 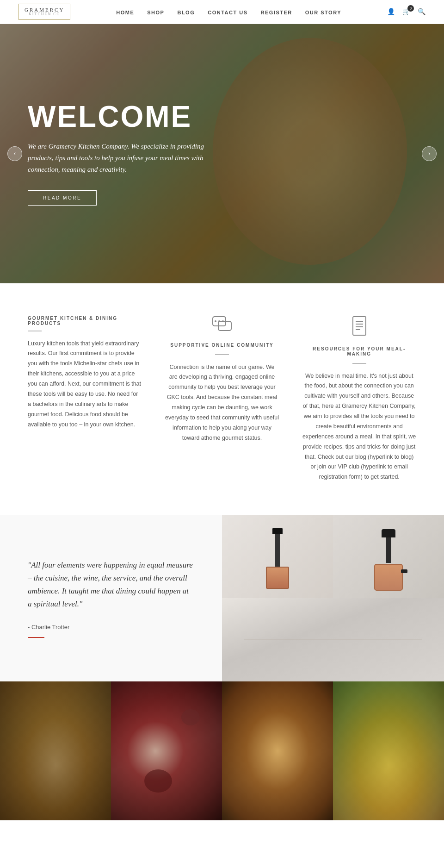 What do you see at coordinates (359, 328) in the screenshot?
I see `resources-icon` at bounding box center [359, 328].